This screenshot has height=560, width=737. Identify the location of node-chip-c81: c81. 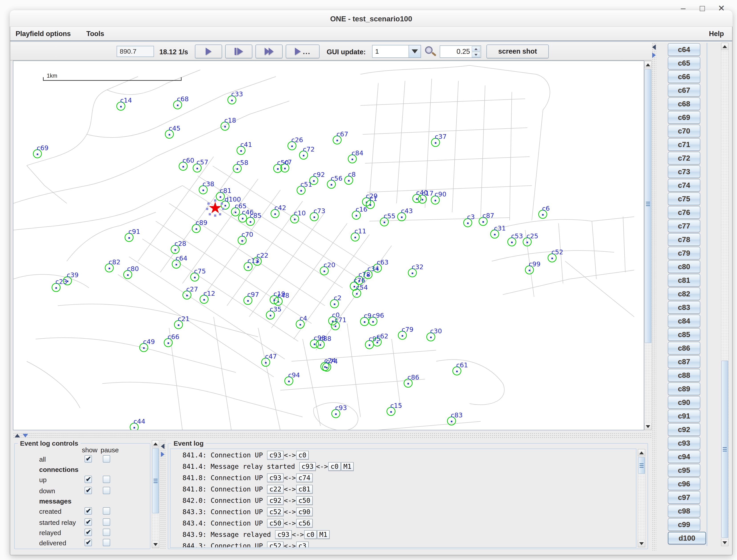
(305, 489).